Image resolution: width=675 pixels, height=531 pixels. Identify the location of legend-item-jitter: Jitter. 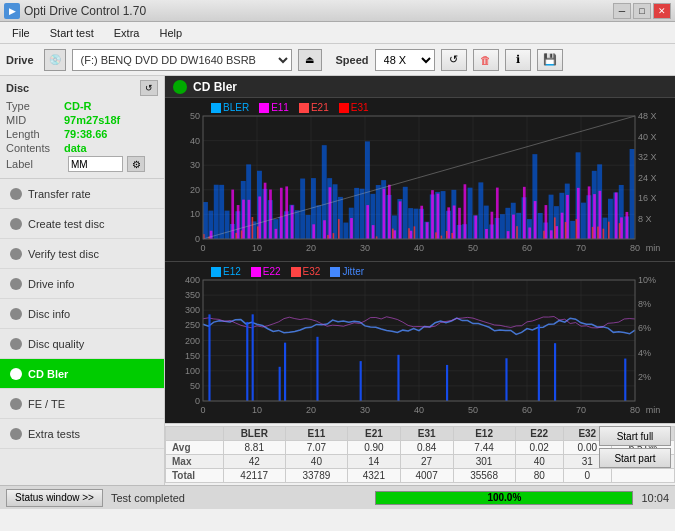
(347, 272).